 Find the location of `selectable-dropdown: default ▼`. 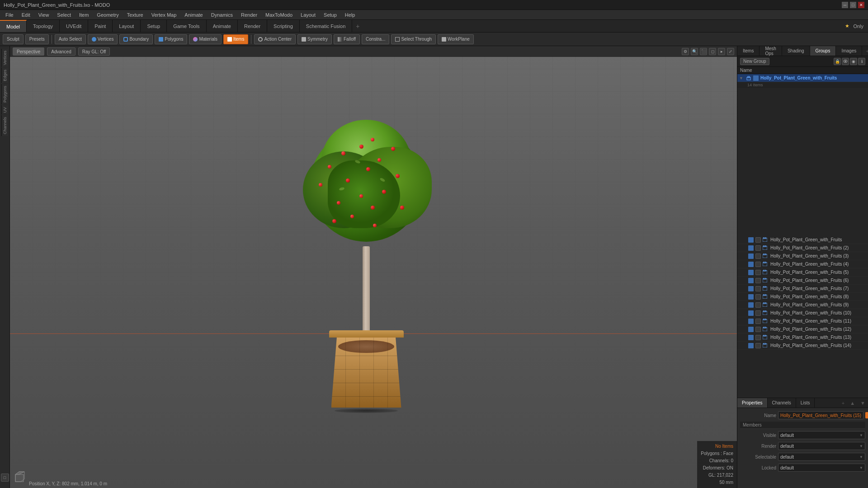

selectable-dropdown: default ▼ is located at coordinates (822, 457).